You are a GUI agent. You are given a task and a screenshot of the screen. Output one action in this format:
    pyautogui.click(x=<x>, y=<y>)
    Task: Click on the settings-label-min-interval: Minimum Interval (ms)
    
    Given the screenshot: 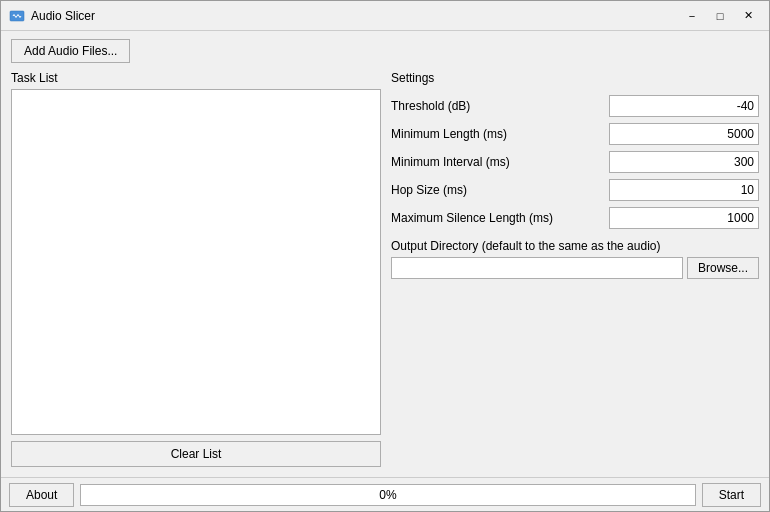 What is the action you would take?
    pyautogui.click(x=500, y=162)
    